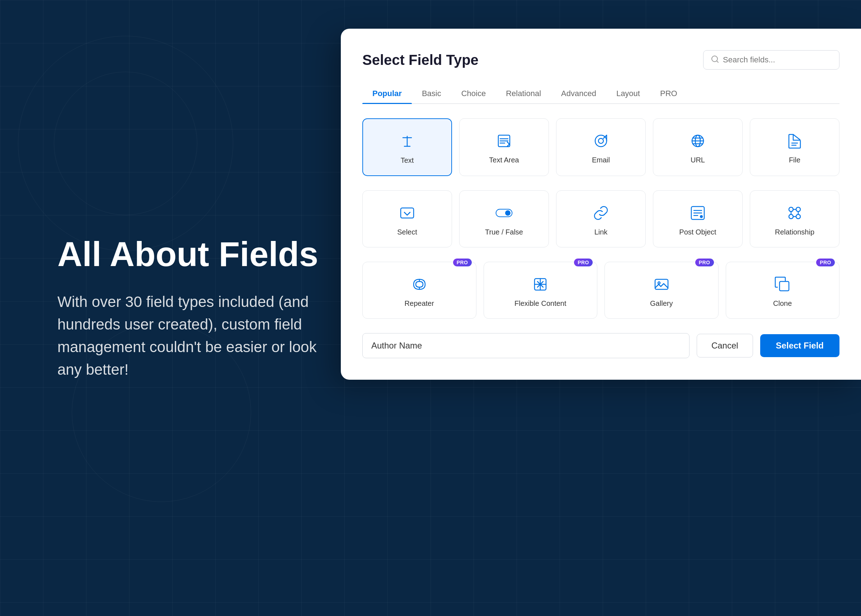 Image resolution: width=861 pixels, height=616 pixels. What do you see at coordinates (783, 290) in the screenshot?
I see `field-card-clone: PRO Clone` at bounding box center [783, 290].